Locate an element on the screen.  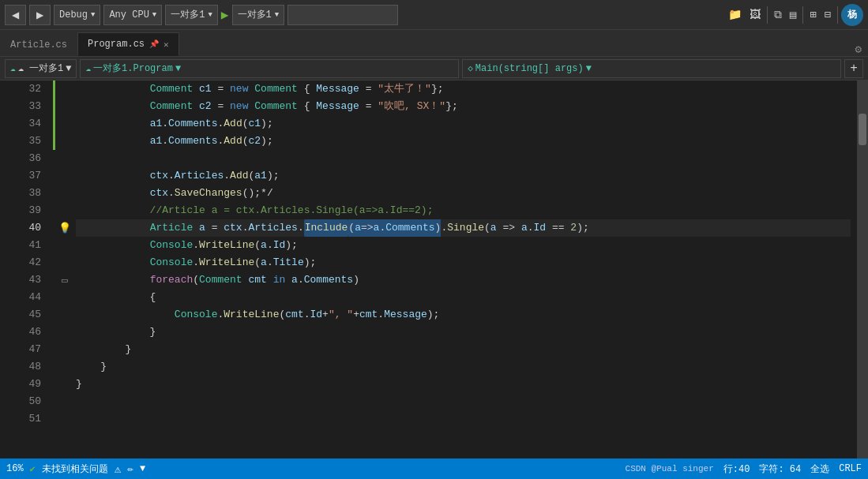
status-arrow-icon: ▼ is located at coordinates (142, 469).